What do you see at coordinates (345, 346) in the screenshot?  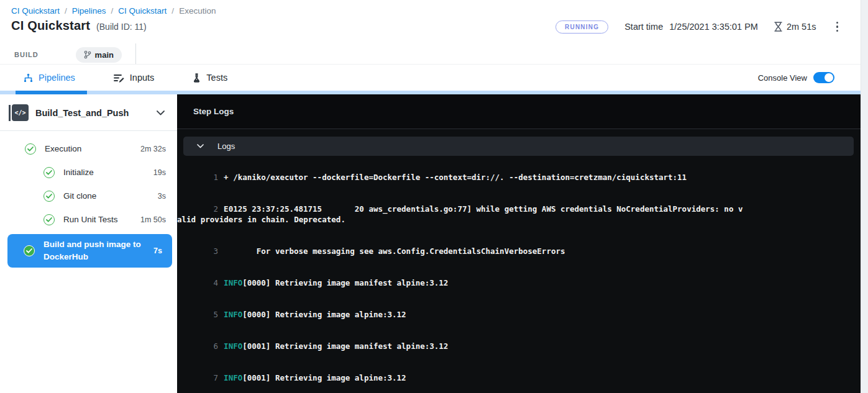 I see `log-text: [0001] Retrieving image manifest alpine:…` at bounding box center [345, 346].